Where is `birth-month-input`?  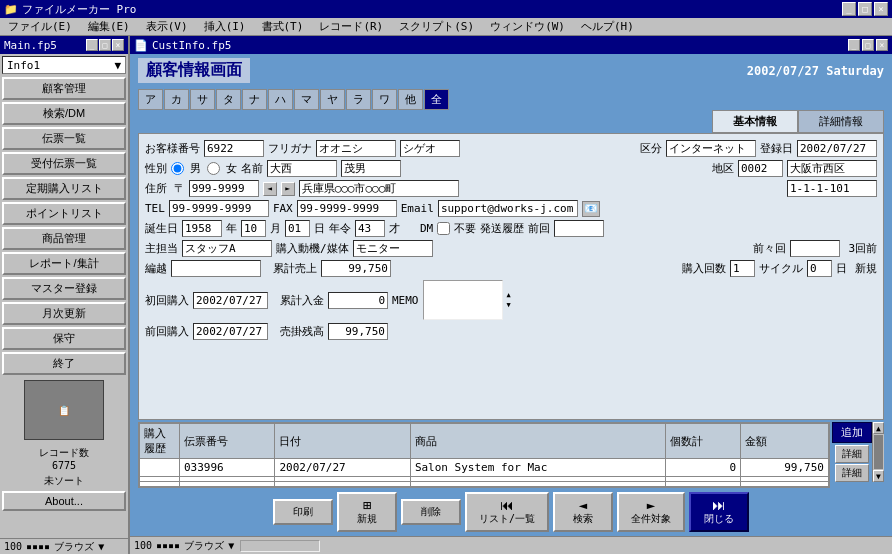
birth-month-input is located at coordinates (254, 228).